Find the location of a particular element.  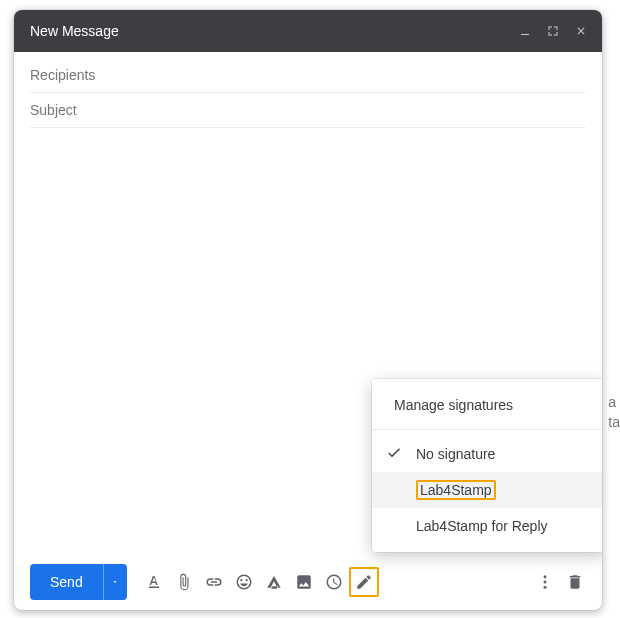

subject-field: Subject is located at coordinates (308, 110).